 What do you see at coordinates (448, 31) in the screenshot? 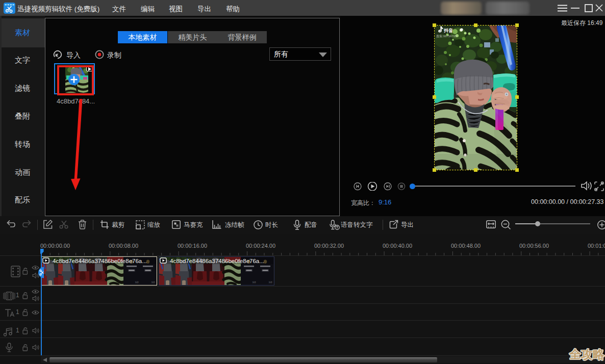
I see `svg-text: 抖音` at bounding box center [448, 31].